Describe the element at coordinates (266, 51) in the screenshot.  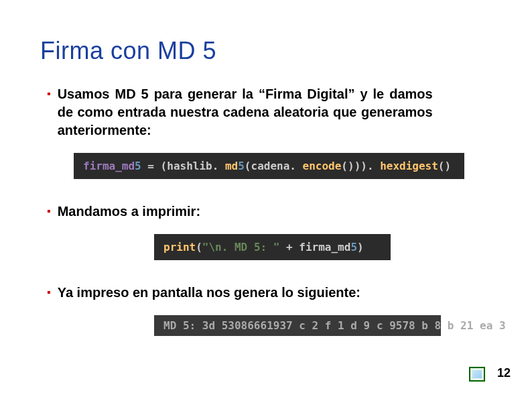
I see `slide-title: Firma con MD 5` at that location.